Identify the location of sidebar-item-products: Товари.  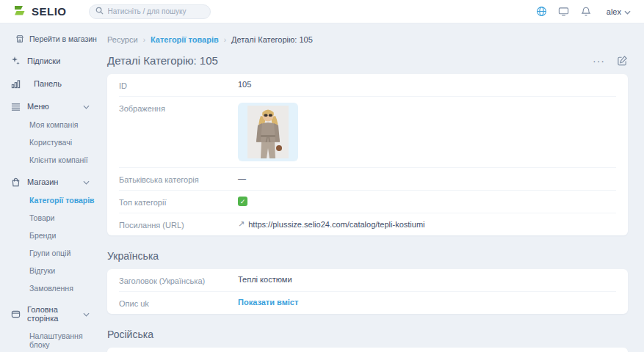
(55, 218).